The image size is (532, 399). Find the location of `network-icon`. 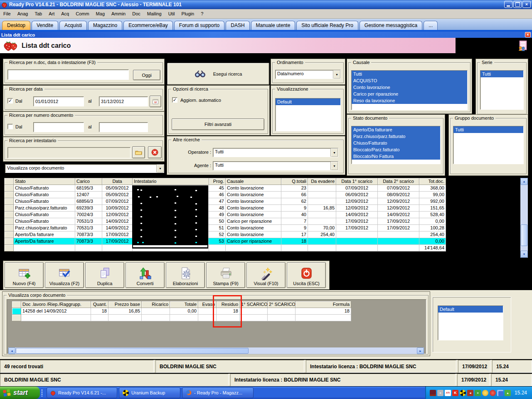

network-icon is located at coordinates (500, 393).